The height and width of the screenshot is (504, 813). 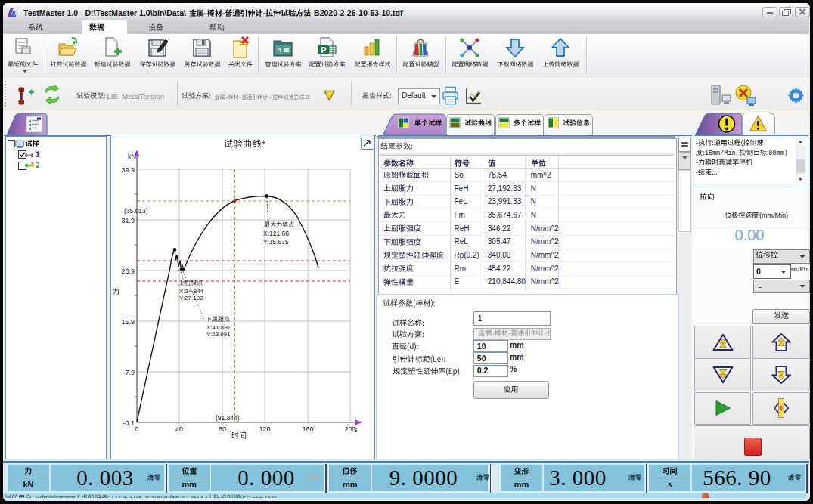 I want to click on svg-text: (35.013), so click(x=136, y=211).